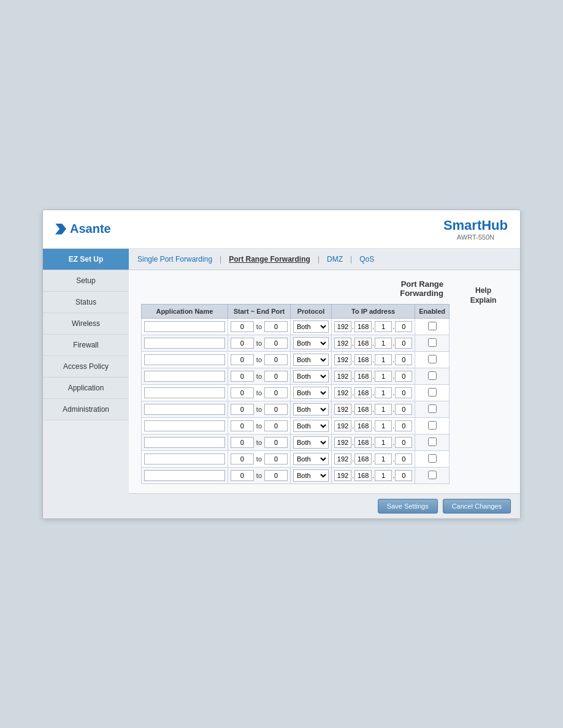  What do you see at coordinates (311, 393) in the screenshot?
I see `protocol-select-4: BothTCPUDP` at bounding box center [311, 393].